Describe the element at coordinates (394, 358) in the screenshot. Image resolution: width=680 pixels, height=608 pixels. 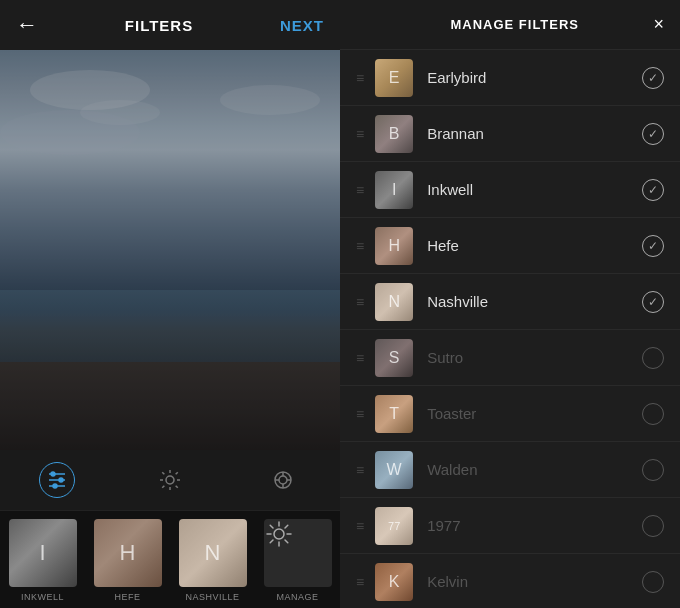
I see `filter-thumb-sutro: S` at that location.